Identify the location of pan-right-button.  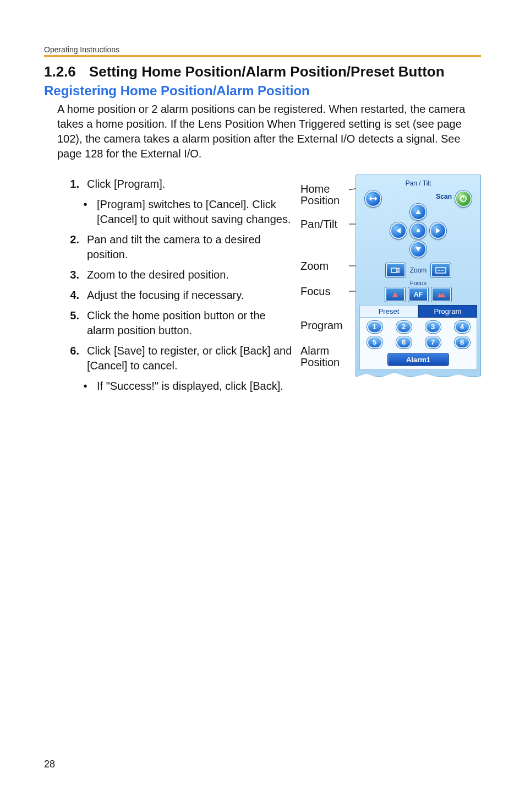
(438, 231).